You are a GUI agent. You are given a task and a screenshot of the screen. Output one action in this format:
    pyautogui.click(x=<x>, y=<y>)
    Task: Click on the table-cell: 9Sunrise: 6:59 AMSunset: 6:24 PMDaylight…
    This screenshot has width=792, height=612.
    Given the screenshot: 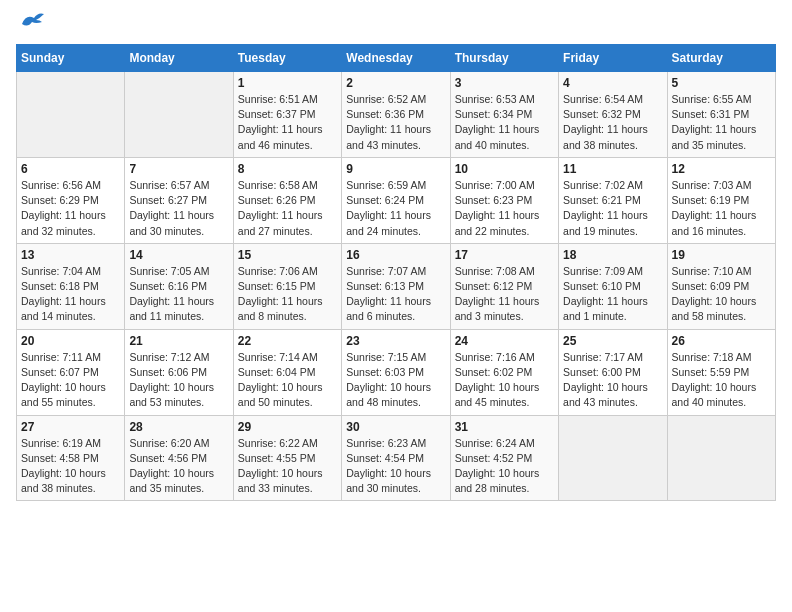 What is the action you would take?
    pyautogui.click(x=396, y=200)
    